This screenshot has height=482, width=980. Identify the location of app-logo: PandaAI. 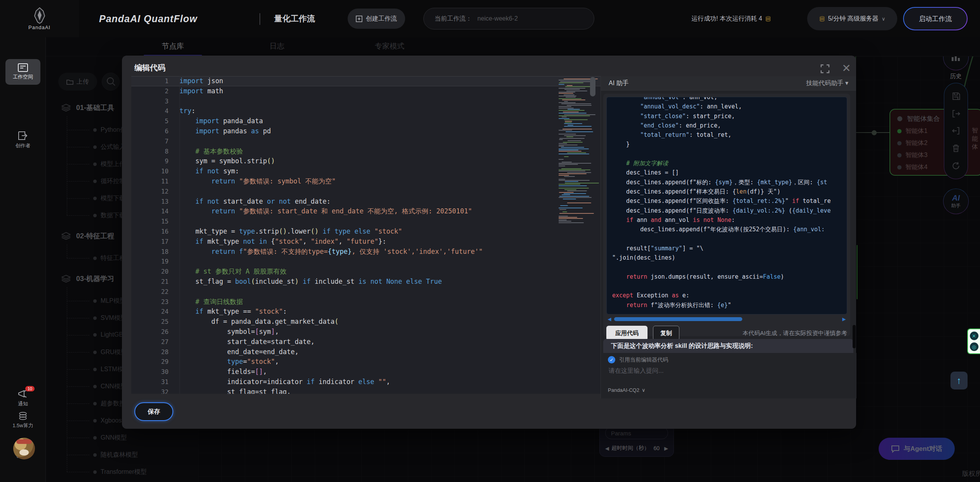
(40, 19).